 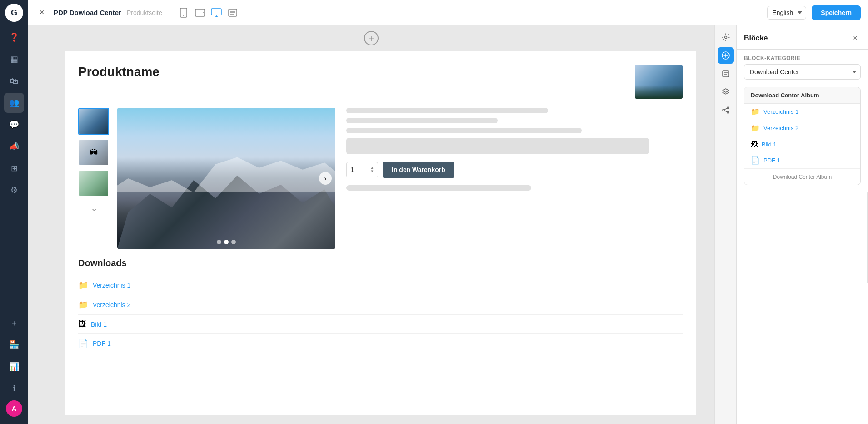 What do you see at coordinates (803, 57) in the screenshot?
I see `block-category-label: Block-Kategorie` at bounding box center [803, 57].